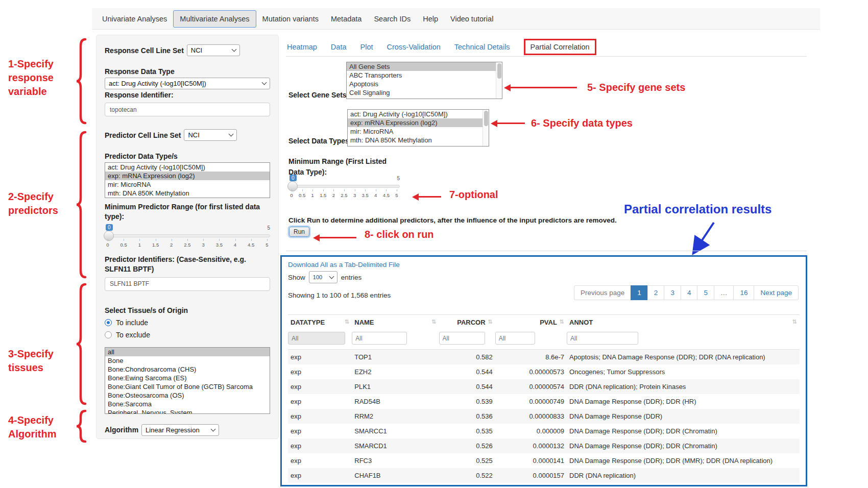 The width and height of the screenshot is (868, 488). I want to click on page-button-3: 3, so click(672, 293).